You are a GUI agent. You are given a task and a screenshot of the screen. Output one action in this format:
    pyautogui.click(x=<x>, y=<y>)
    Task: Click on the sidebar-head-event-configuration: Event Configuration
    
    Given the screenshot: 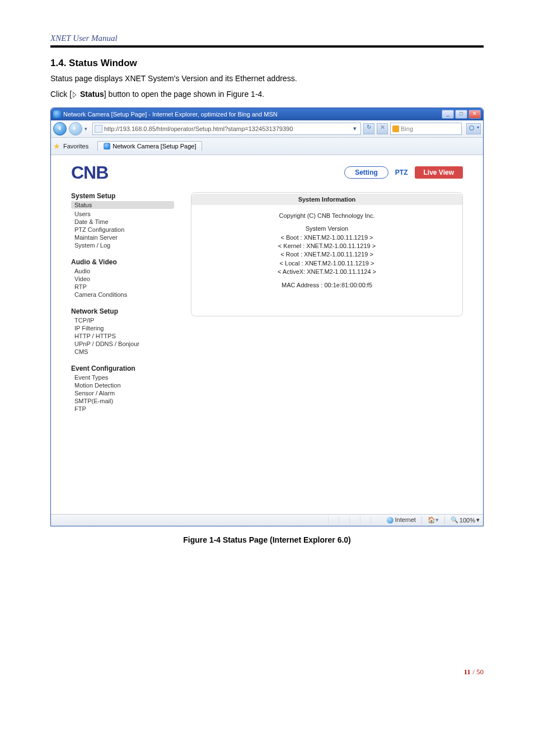 What is the action you would take?
    pyautogui.click(x=123, y=368)
    